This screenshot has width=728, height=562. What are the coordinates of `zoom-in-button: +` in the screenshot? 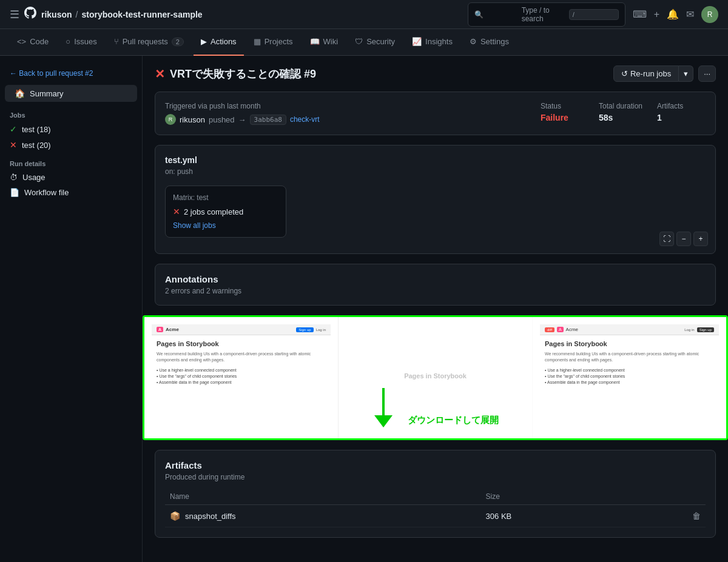 It's located at (701, 239).